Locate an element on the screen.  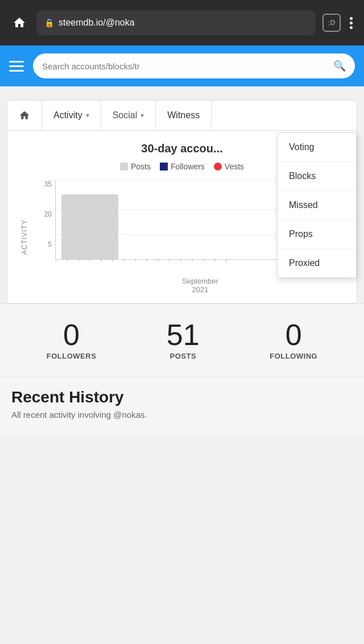
browser-home-button is located at coordinates (19, 23).